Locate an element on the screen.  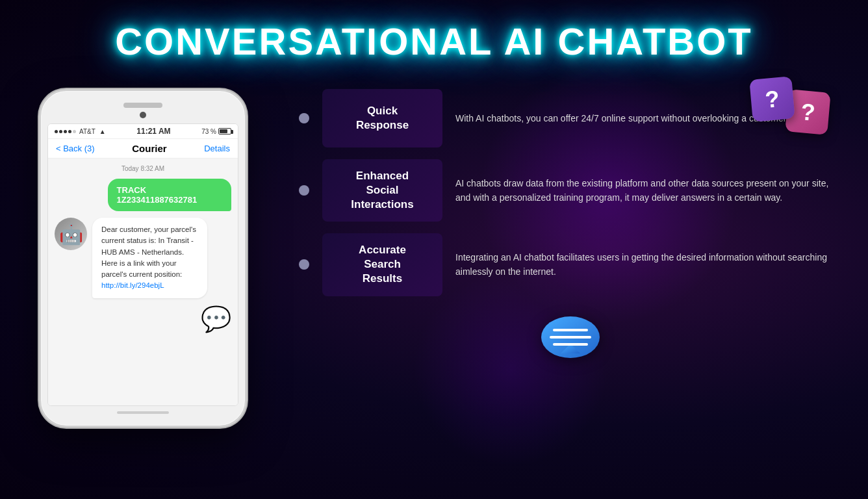
chat-date: Today 8:32 AM is located at coordinates (143, 169).